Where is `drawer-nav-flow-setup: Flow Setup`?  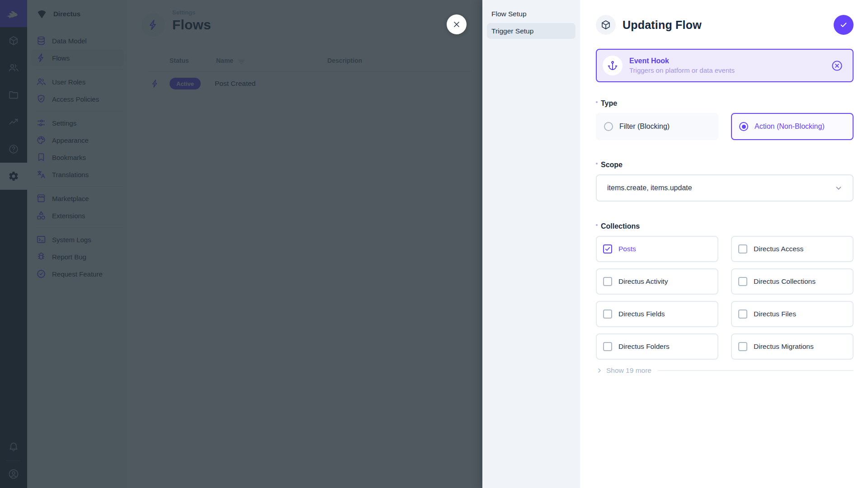 drawer-nav-flow-setup: Flow Setup is located at coordinates (531, 14).